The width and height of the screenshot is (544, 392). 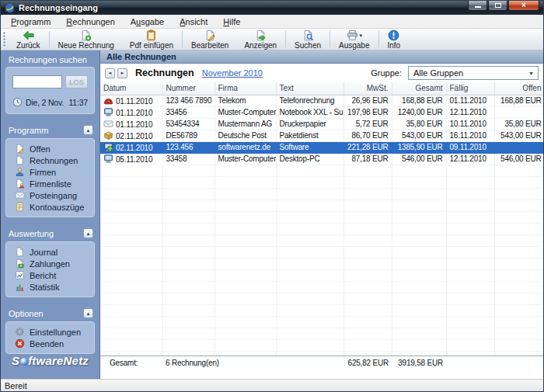 I want to click on toolbar-anzeigen-button: Anzeigen, so click(x=260, y=39).